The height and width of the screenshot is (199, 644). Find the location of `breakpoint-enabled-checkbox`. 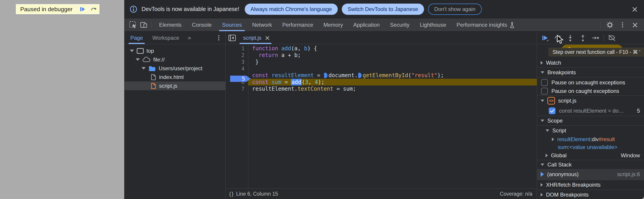

breakpoint-enabled-checkbox is located at coordinates (552, 111).